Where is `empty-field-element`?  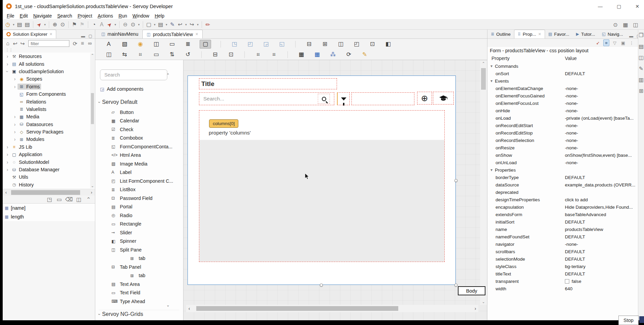 empty-field-element is located at coordinates (383, 99).